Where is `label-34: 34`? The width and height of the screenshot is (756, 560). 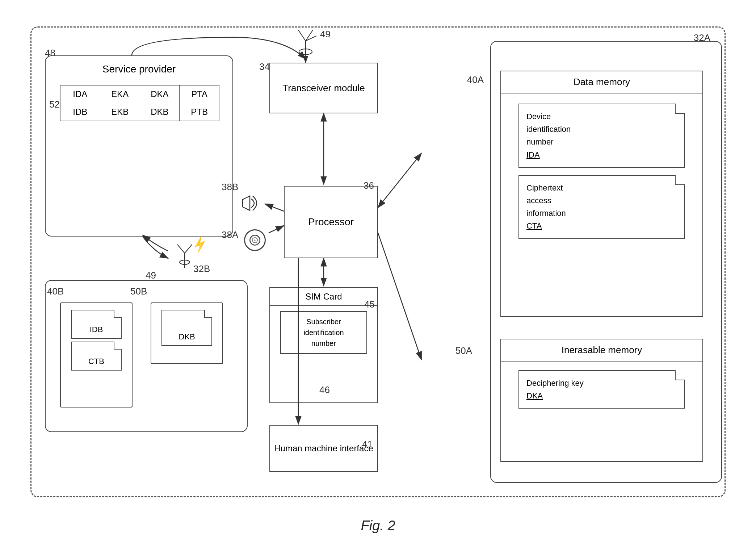 label-34: 34 is located at coordinates (264, 67).